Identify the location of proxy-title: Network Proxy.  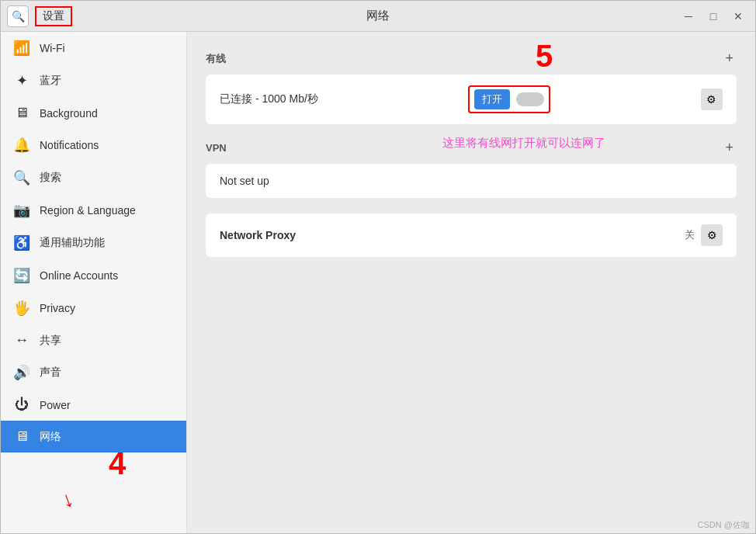
(258, 235).